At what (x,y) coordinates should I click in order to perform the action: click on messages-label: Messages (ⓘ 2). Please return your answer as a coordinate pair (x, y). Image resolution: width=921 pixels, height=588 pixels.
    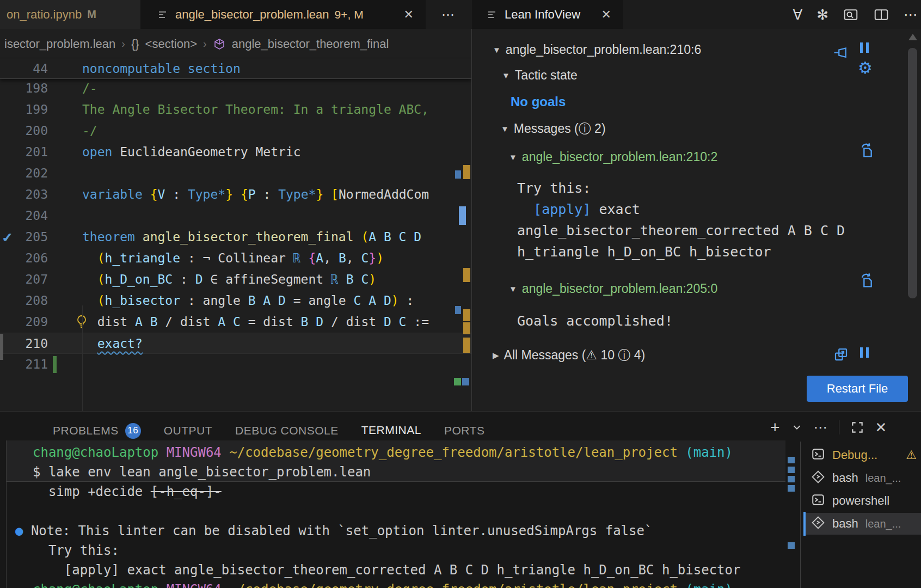
    Looking at the image, I should click on (560, 128).